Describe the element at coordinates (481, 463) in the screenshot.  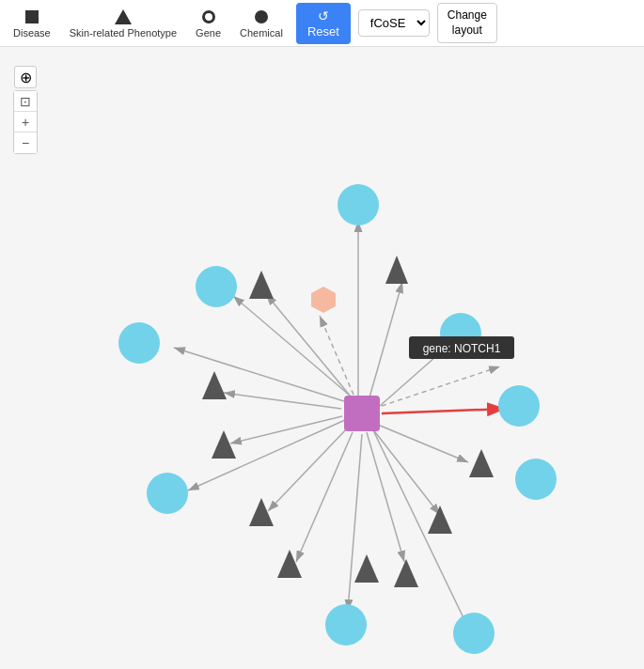
I see `node-triangle-right` at that location.